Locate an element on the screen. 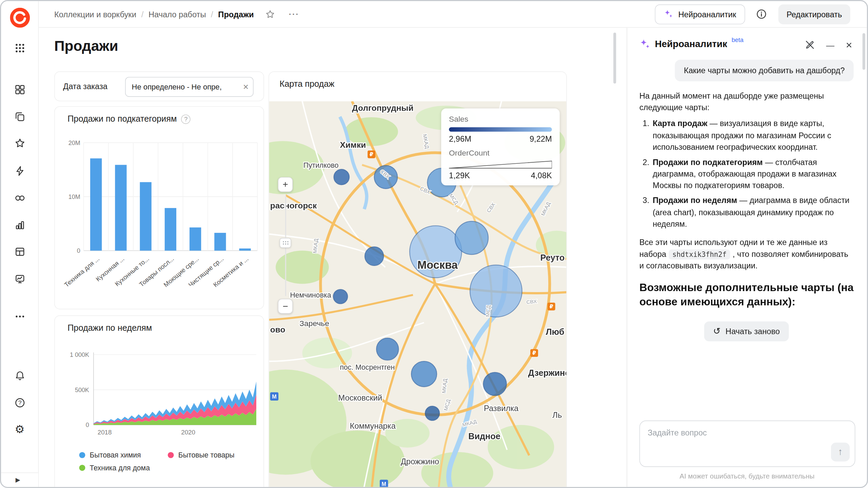 The width and height of the screenshot is (868, 488). restart-icon: ↺ is located at coordinates (717, 331).